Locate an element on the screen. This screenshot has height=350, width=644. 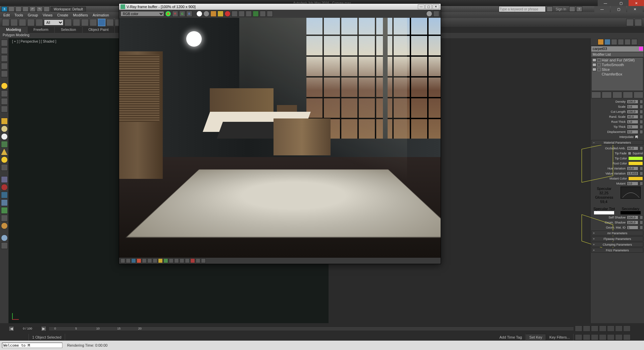
doc-close-button: ✕ is located at coordinates (635, 9).